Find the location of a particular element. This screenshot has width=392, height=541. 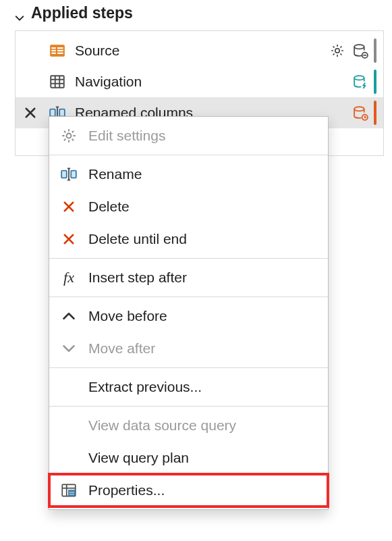

table-icon is located at coordinates (57, 82).